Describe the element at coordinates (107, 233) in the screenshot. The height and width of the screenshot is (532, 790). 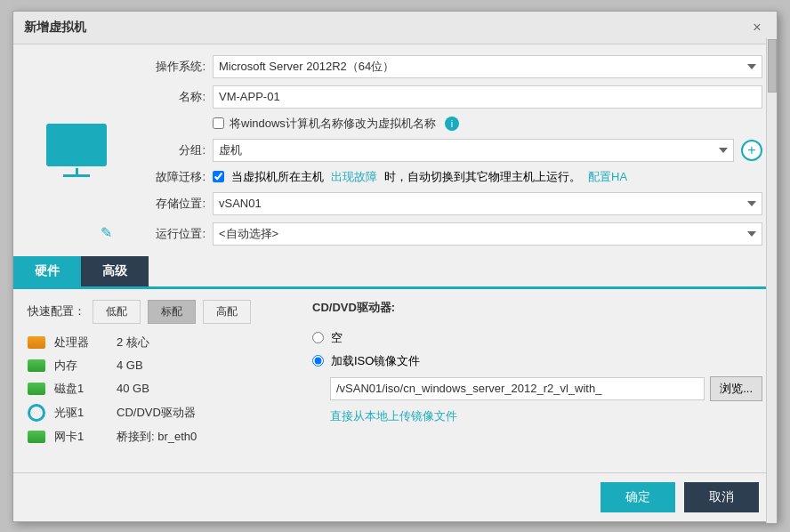
I see `edit-icon: ✎` at that location.